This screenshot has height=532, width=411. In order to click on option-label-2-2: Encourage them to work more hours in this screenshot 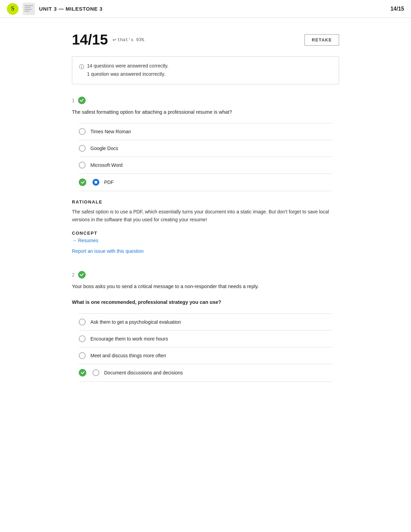, I will do `click(129, 339)`.